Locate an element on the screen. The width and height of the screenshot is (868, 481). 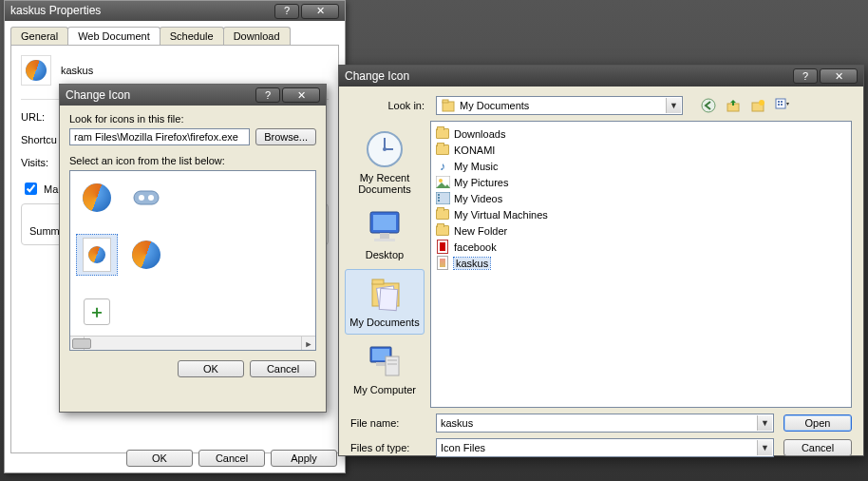
open-button: Open is located at coordinates (818, 423).